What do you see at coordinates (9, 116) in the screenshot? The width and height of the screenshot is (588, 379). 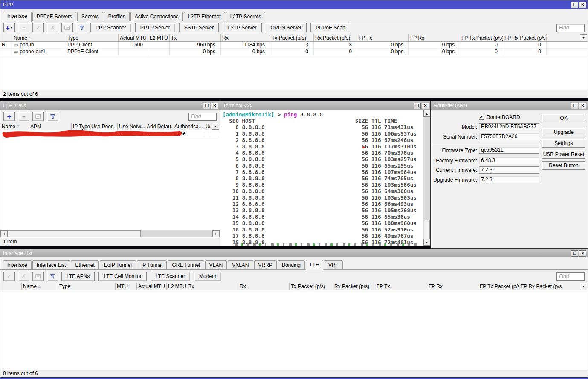 I see `add-button: +` at bounding box center [9, 116].